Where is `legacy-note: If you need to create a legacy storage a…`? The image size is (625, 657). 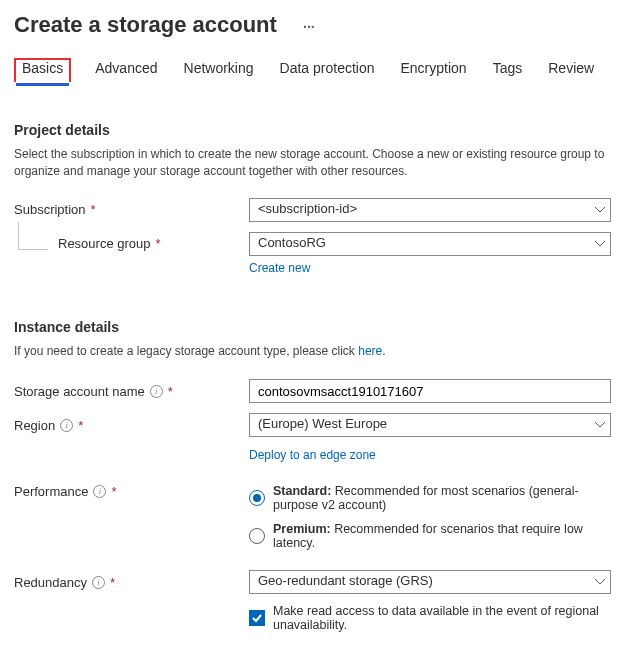 legacy-note: If you need to create a legacy storage a… is located at coordinates (312, 352).